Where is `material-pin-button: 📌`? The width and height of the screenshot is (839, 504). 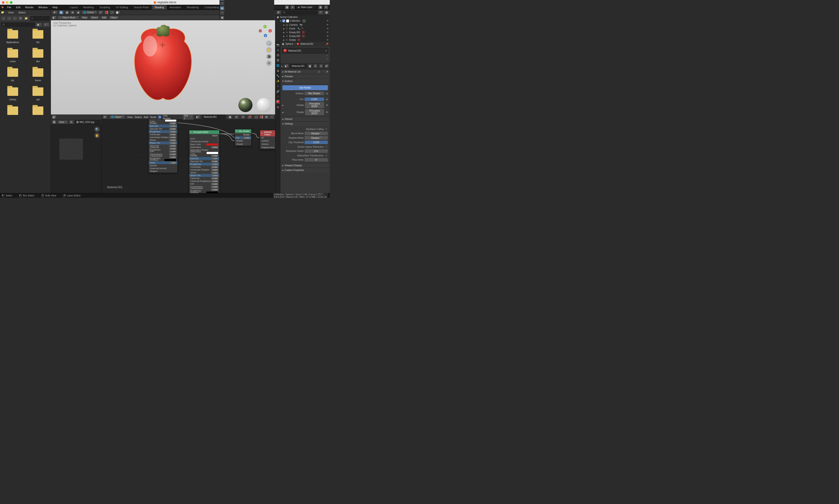
material-pin-button: 📌 is located at coordinates (250, 117).